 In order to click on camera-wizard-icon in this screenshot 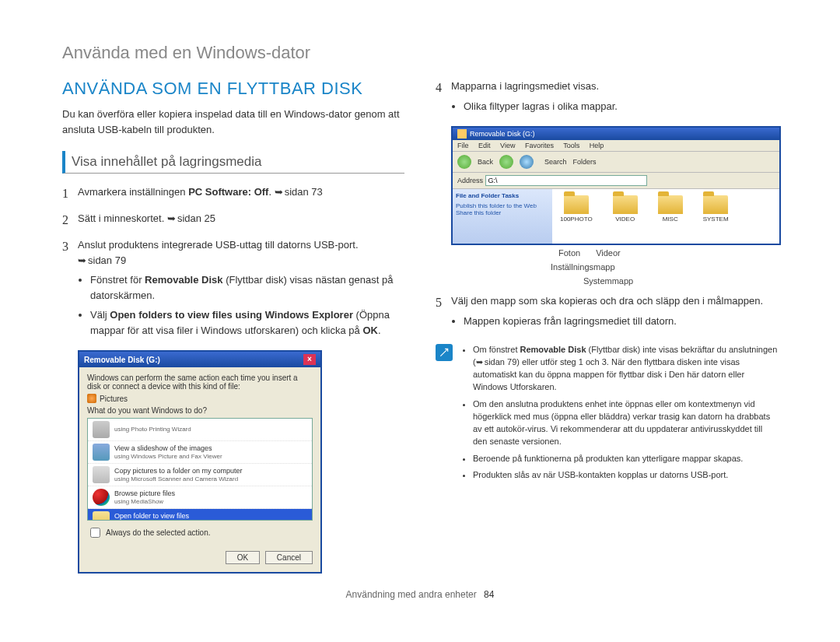, I will do `click(101, 475)`.